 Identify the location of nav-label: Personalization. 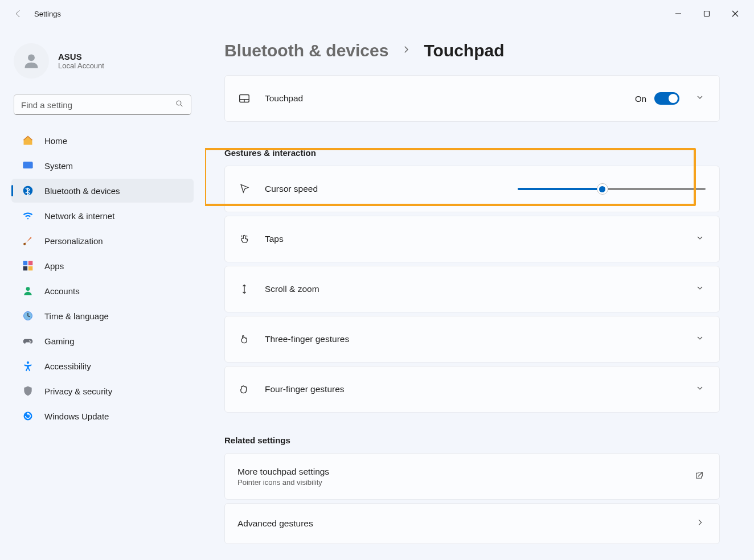
(74, 241).